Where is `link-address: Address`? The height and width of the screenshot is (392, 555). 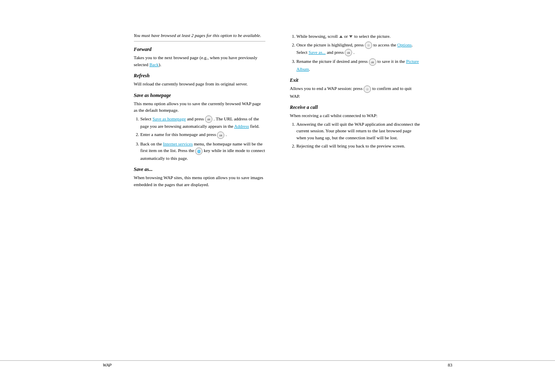 link-address: Address is located at coordinates (242, 126).